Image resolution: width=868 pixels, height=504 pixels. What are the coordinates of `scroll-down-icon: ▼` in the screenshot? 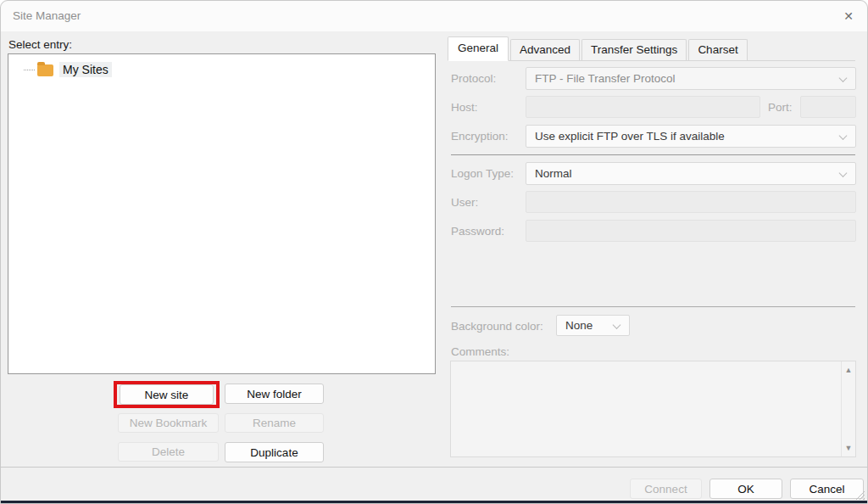 It's located at (849, 448).